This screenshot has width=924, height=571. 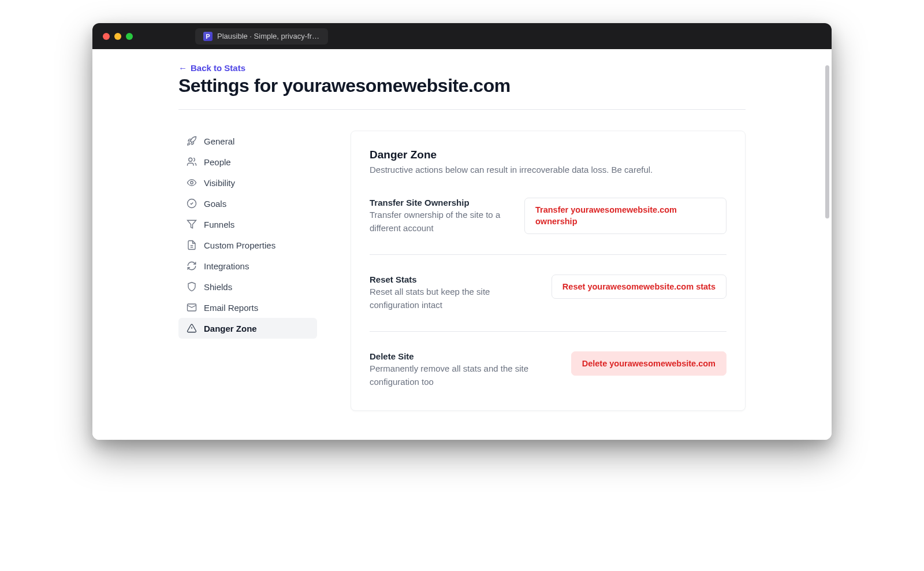 What do you see at coordinates (192, 245) in the screenshot?
I see `document-icon` at bounding box center [192, 245].